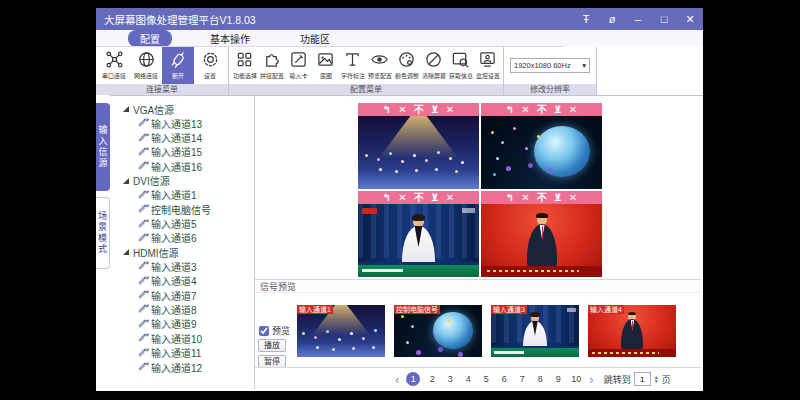  What do you see at coordinates (504, 379) in the screenshot?
I see `page-number: 6` at bounding box center [504, 379].